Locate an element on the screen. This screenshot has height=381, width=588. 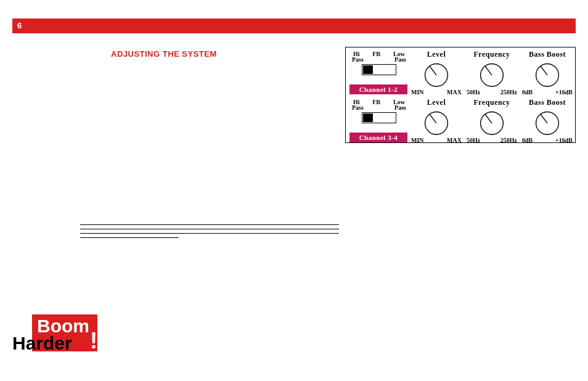
logo-exclamation: ! is located at coordinates (94, 341).